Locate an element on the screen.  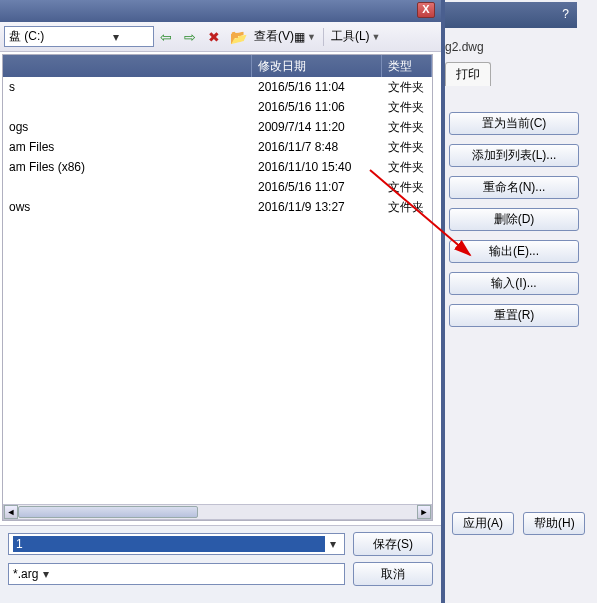
horizontal-scrollbar: ◄ ► is located at coordinates (218, 512).